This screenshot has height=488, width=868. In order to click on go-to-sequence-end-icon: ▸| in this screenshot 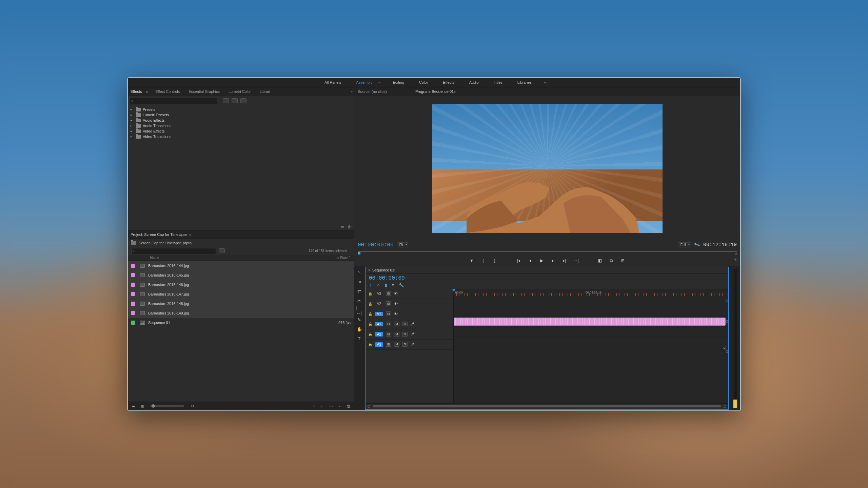, I will do `click(725, 348)`.